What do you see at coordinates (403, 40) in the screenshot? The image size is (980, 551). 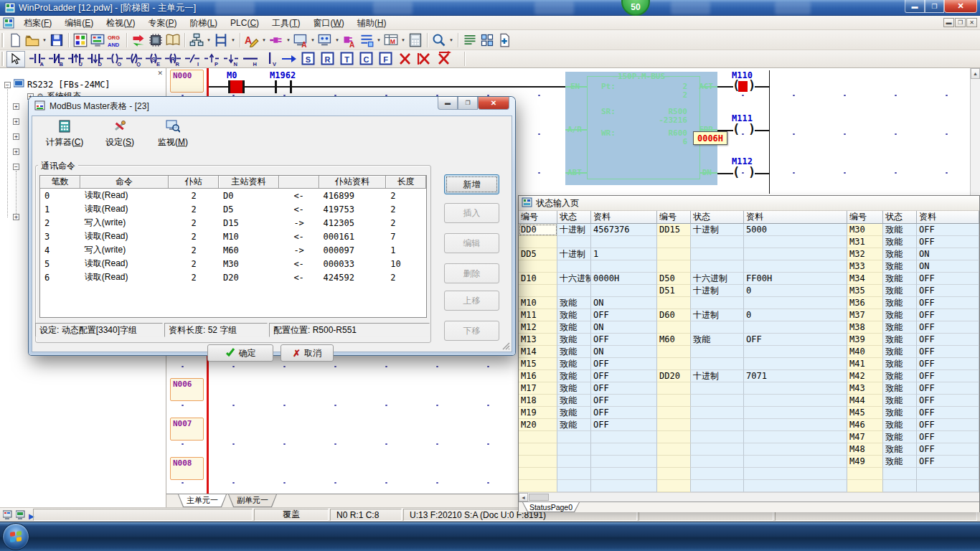 I see `modbus-table-dropdown-icon: ▼` at bounding box center [403, 40].